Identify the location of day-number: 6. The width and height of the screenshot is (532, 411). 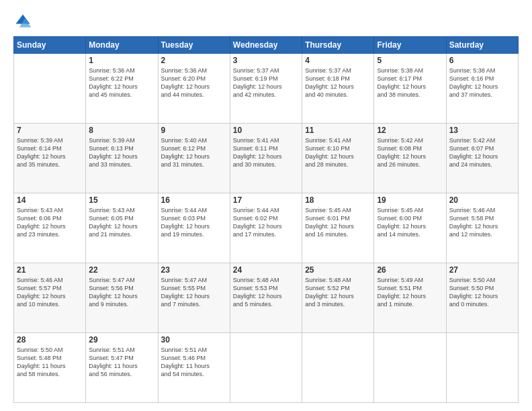
(482, 60).